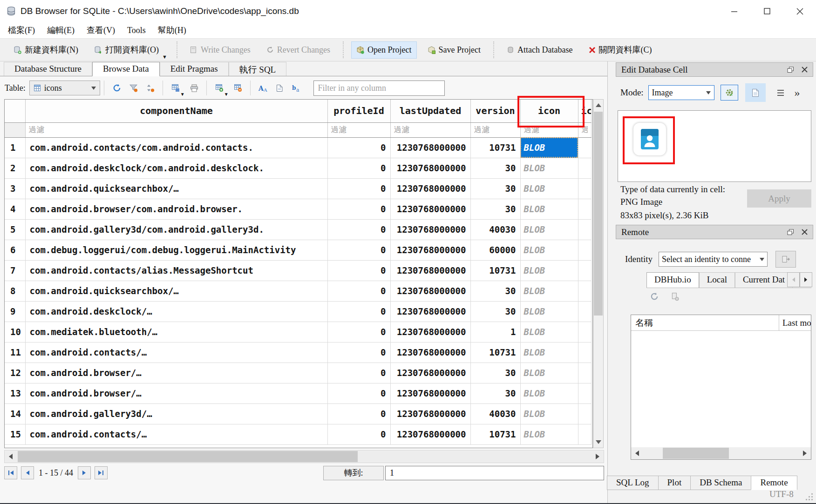  I want to click on cell-componentname: com.android.contacts/com.android.contact…, so click(176, 148).